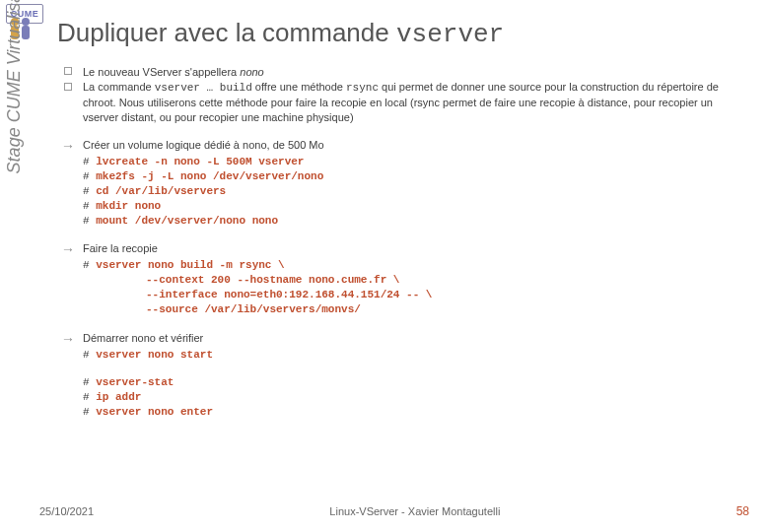 This screenshot has height=532, width=769. What do you see at coordinates (743, 511) in the screenshot?
I see `page-number: 58` at bounding box center [743, 511].